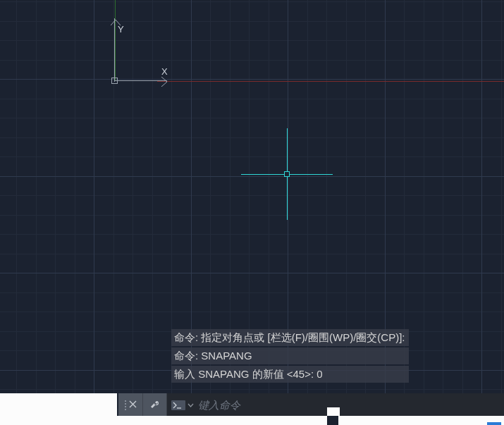 The width and height of the screenshot is (504, 425). Describe the element at coordinates (287, 174) in the screenshot. I see `cursor-crosshair` at that location.